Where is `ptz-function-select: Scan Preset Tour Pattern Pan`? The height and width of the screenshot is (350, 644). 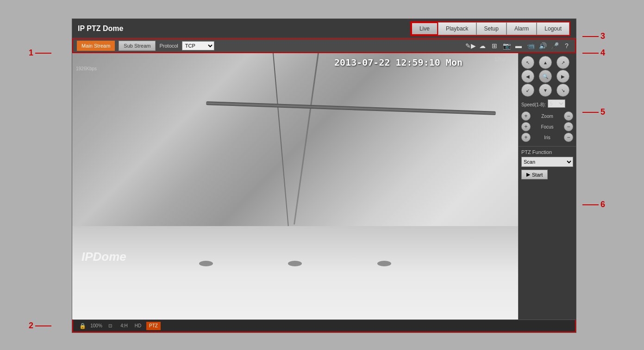
ptz-function-select: Scan Preset Tour Pattern Pan is located at coordinates (547, 162).